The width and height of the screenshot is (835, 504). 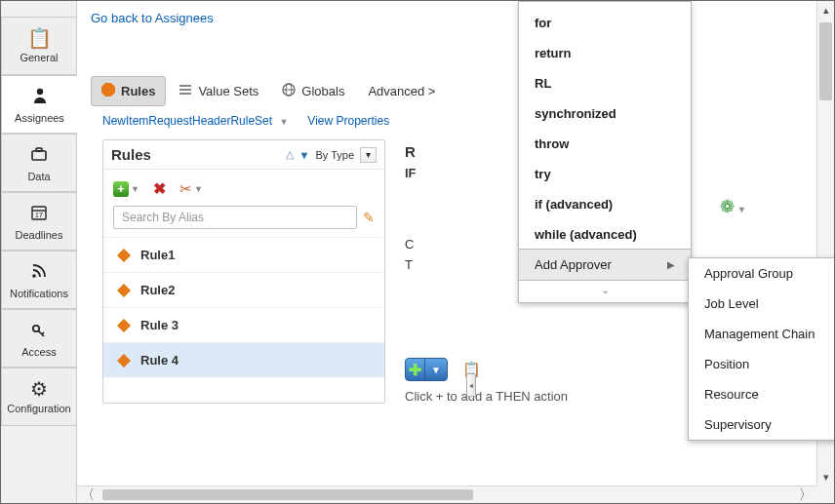 What do you see at coordinates (605, 234) in the screenshot?
I see `menu-item-while-advanced: while (advanced)` at bounding box center [605, 234].